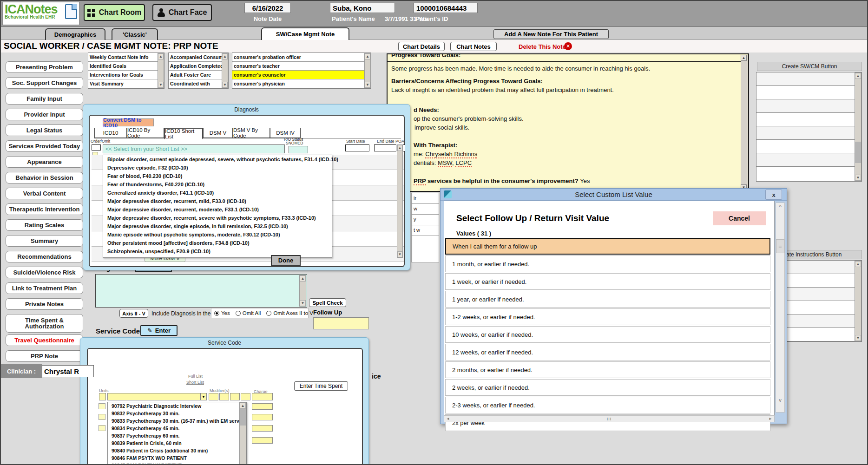  Describe the element at coordinates (184, 134) in the screenshot. I see `tab-icd10-short-list: ICD10 Short List` at that location.